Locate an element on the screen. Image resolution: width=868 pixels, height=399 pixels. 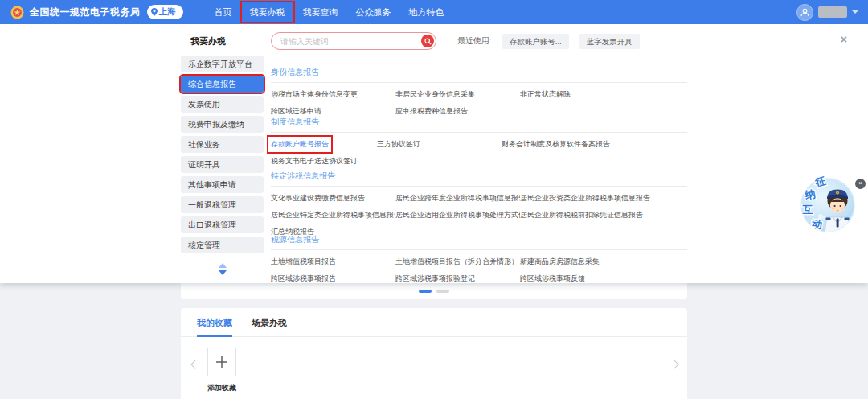
carousel-pagination is located at coordinates (434, 291).